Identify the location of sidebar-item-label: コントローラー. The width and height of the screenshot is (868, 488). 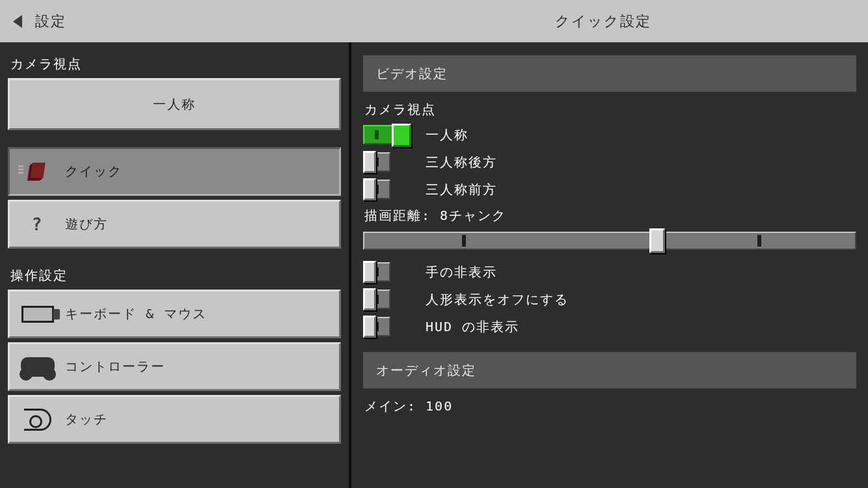
(202, 367).